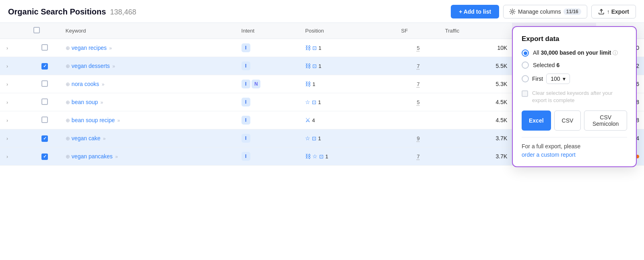 This screenshot has height=260, width=644. What do you see at coordinates (525, 65) in the screenshot?
I see `radio-selected` at bounding box center [525, 65].